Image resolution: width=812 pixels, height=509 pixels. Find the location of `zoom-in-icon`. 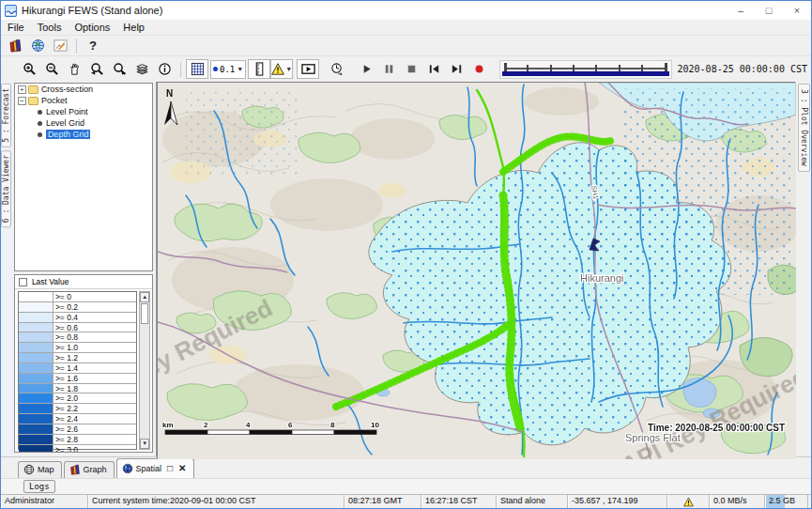

zoom-in-icon is located at coordinates (30, 69).